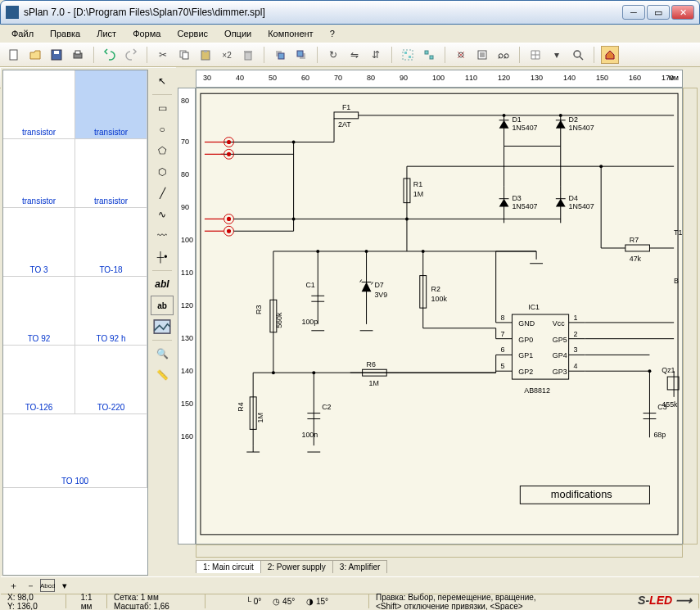 This screenshot has height=610, width=700. What do you see at coordinates (429, 55) in the screenshot?
I see `ungroup-icon` at bounding box center [429, 55].